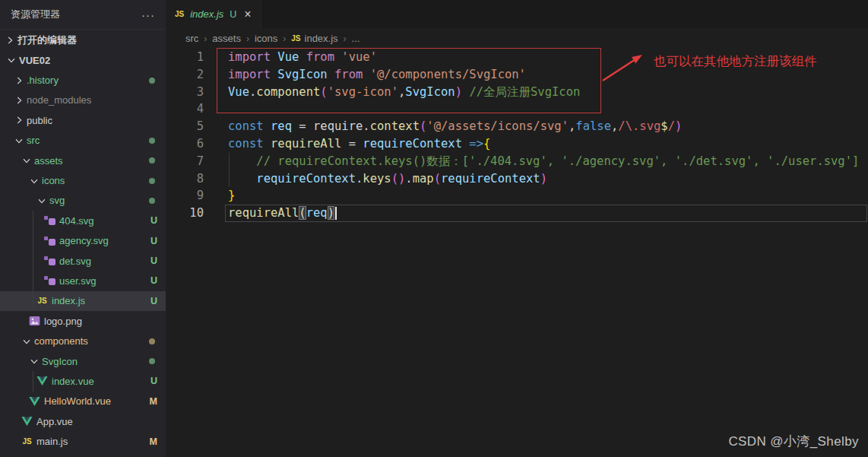  What do you see at coordinates (55, 421) in the screenshot?
I see `tree-item-label: App.vue` at bounding box center [55, 421].